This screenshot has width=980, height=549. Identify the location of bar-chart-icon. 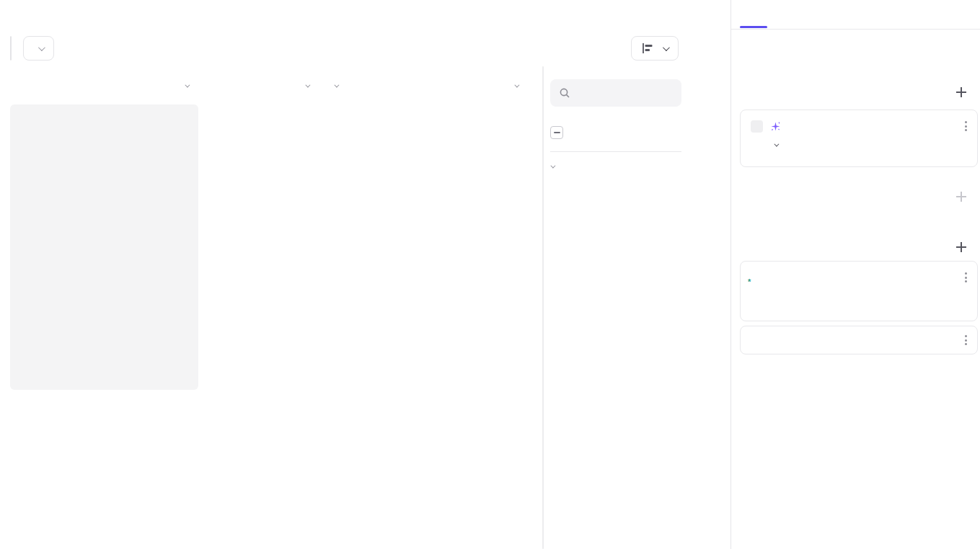
(648, 48).